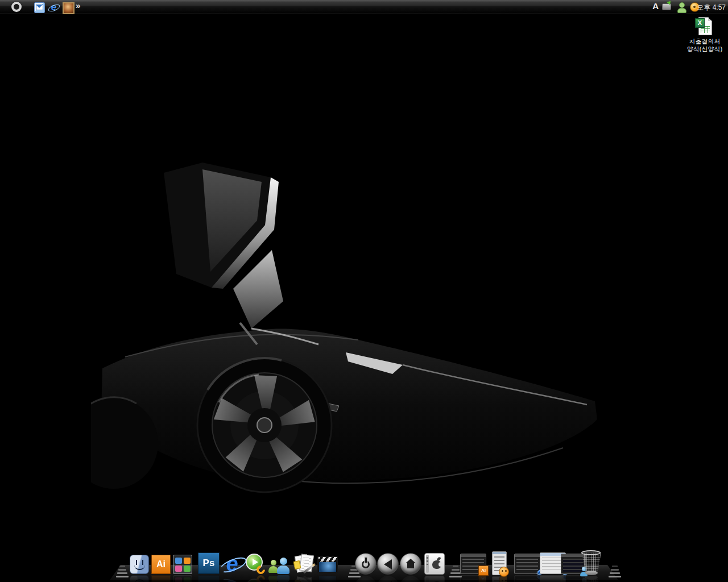  I want to click on apple-card-icon, so click(435, 564).